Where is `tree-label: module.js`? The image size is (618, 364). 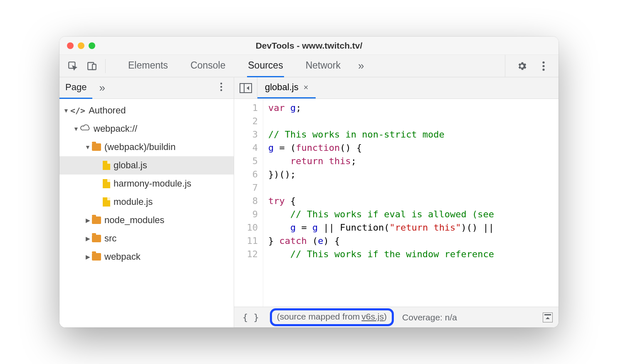
tree-label: module.js is located at coordinates (133, 202).